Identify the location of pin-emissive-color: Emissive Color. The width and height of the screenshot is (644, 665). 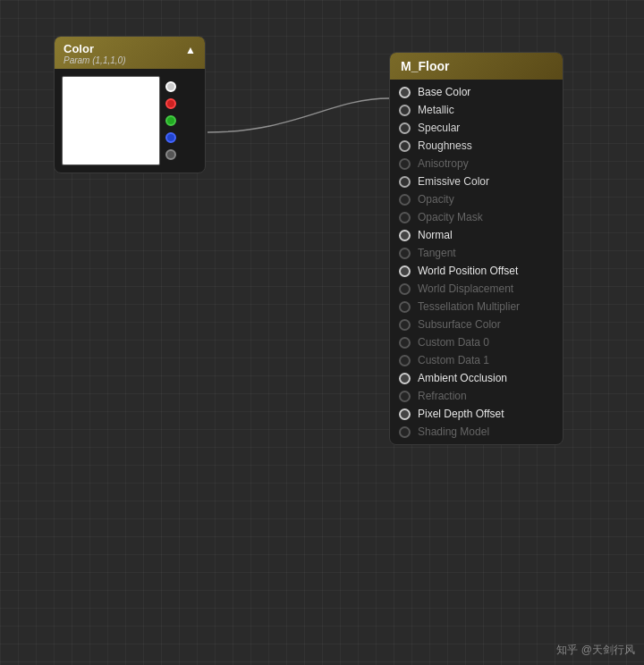
(476, 181).